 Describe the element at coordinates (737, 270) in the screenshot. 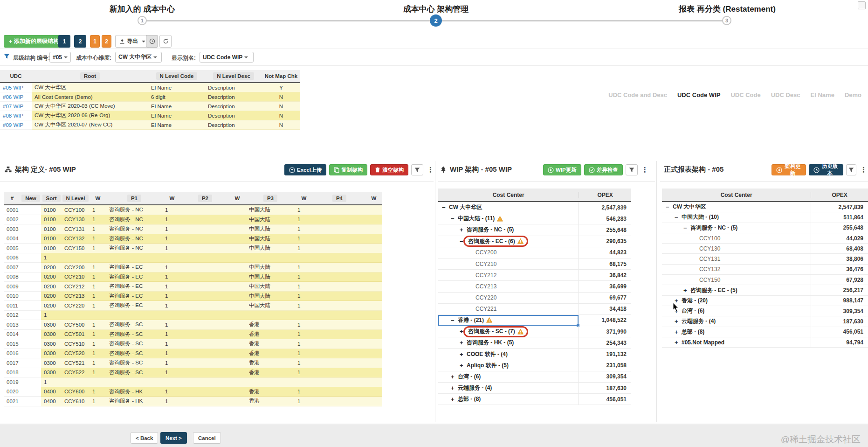

I see `cost-center-cell: CCY132` at that location.